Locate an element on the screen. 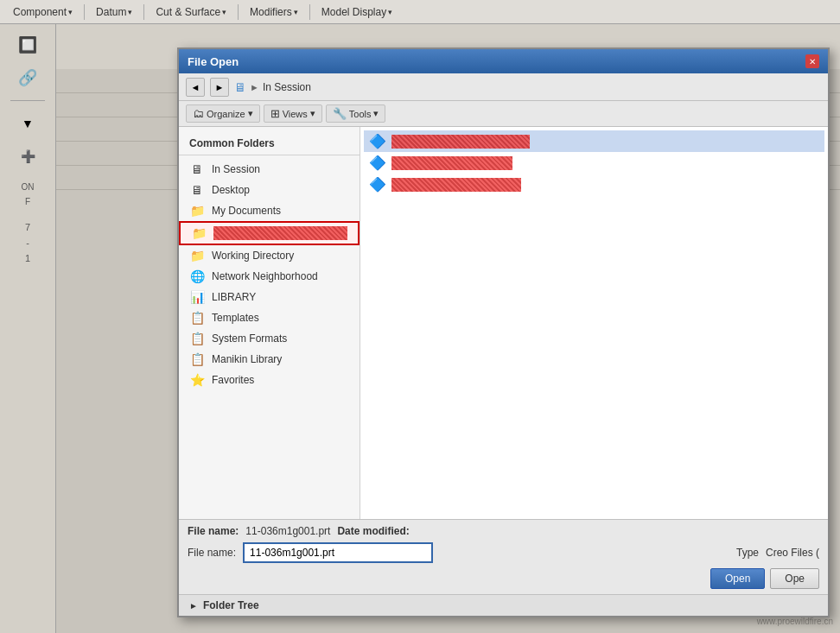  favorites-icon: ⭐ is located at coordinates (197, 380).